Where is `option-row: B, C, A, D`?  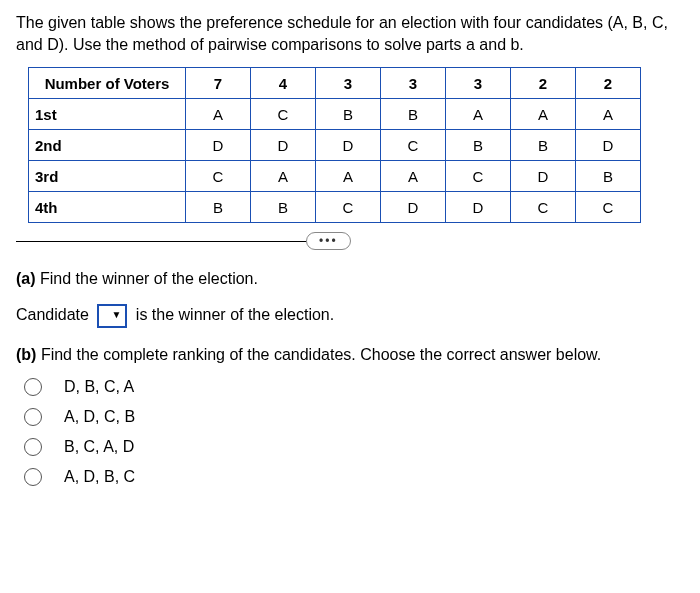
option-row: B, C, A, D is located at coordinates (354, 447).